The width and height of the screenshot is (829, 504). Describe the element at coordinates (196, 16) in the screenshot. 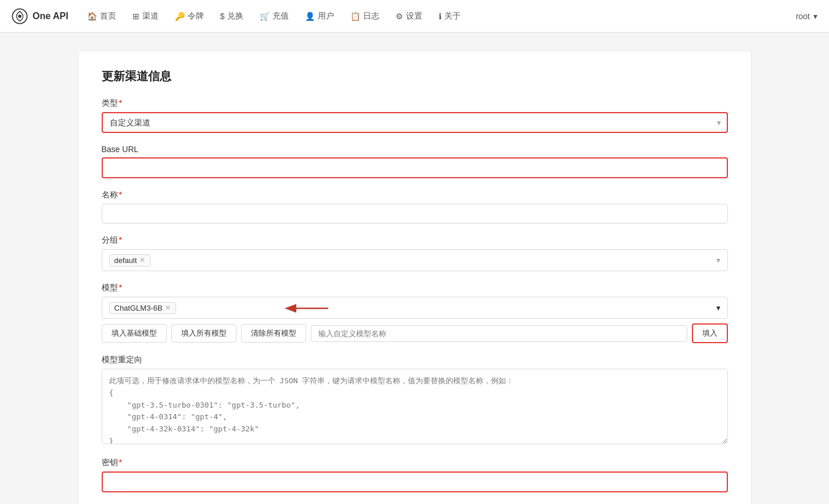

I see `nav-token-label: 令牌` at that location.